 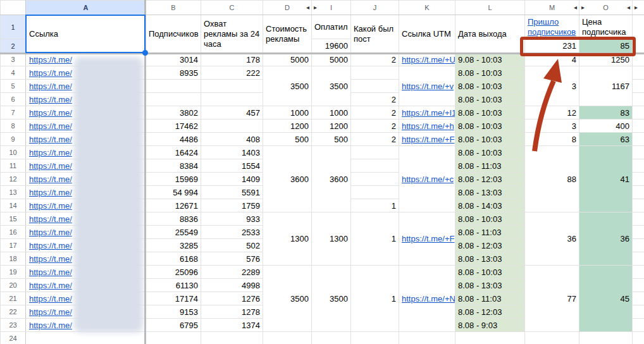 What do you see at coordinates (287, 239) in the screenshot?
I see `cell-D15: 1300` at bounding box center [287, 239].